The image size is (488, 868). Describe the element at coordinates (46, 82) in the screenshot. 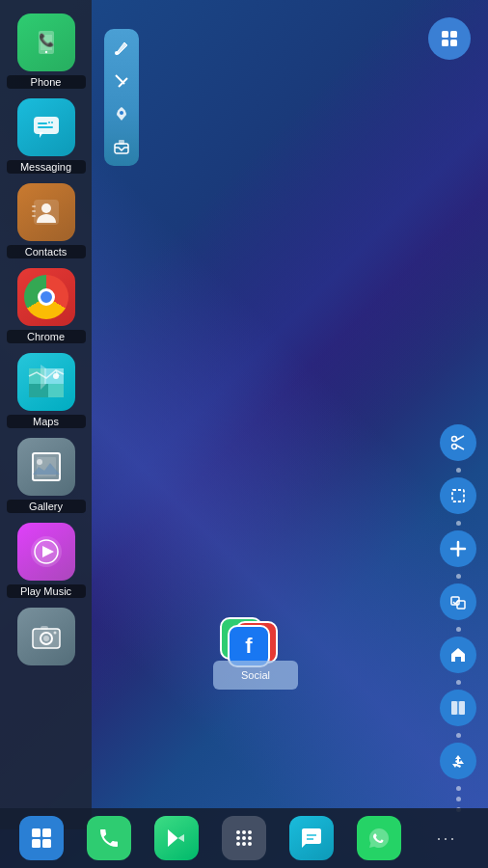

I see `phone-label: Phone` at that location.